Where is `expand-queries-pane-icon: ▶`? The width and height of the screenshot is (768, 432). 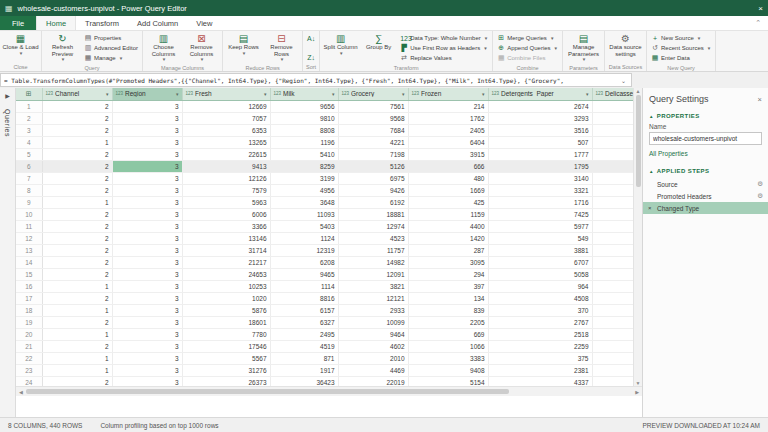
expand-queries-pane-icon: ▶ is located at coordinates (8, 94).